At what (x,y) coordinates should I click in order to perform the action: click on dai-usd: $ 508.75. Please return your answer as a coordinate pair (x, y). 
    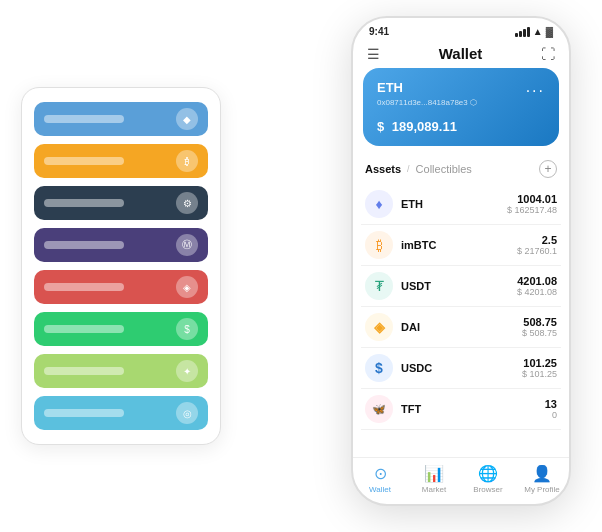
    Looking at the image, I should click on (540, 333).